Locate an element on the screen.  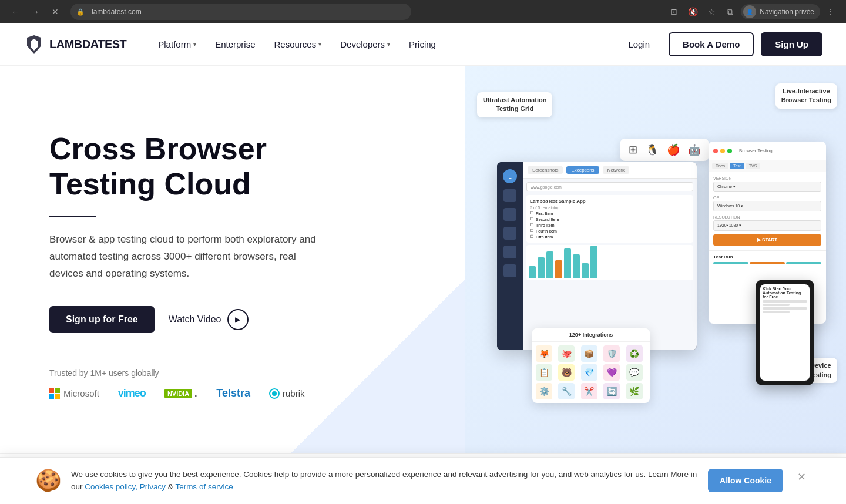
vimeo-logo: vimeo is located at coordinates (132, 394).